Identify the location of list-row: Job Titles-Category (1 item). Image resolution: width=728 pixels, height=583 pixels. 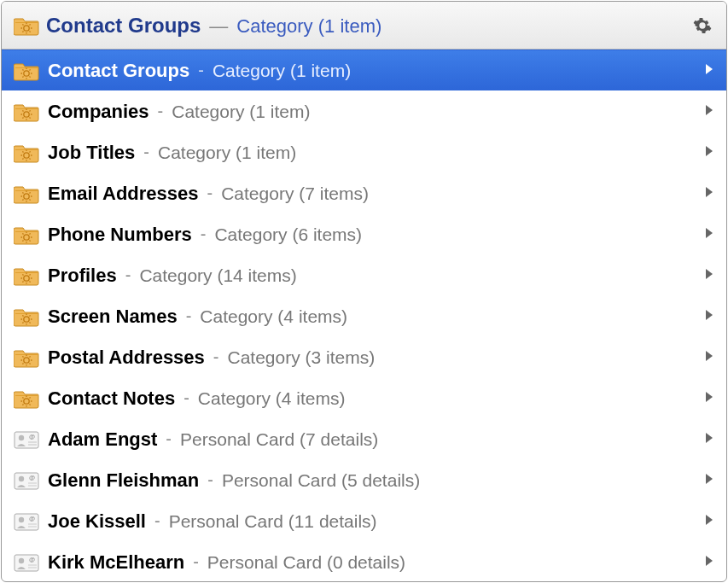
(364, 152).